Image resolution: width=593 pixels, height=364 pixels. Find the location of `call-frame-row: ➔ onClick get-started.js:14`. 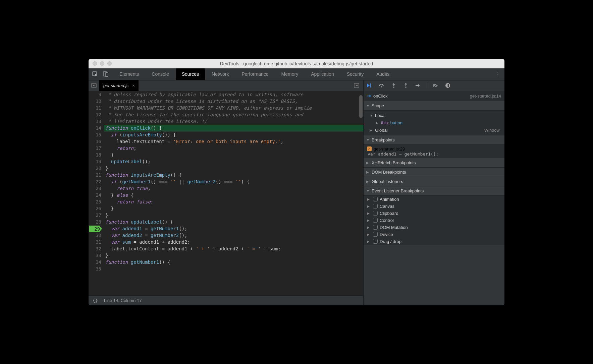

call-frame-row: ➔ onClick get-started.js:14 is located at coordinates (434, 96).